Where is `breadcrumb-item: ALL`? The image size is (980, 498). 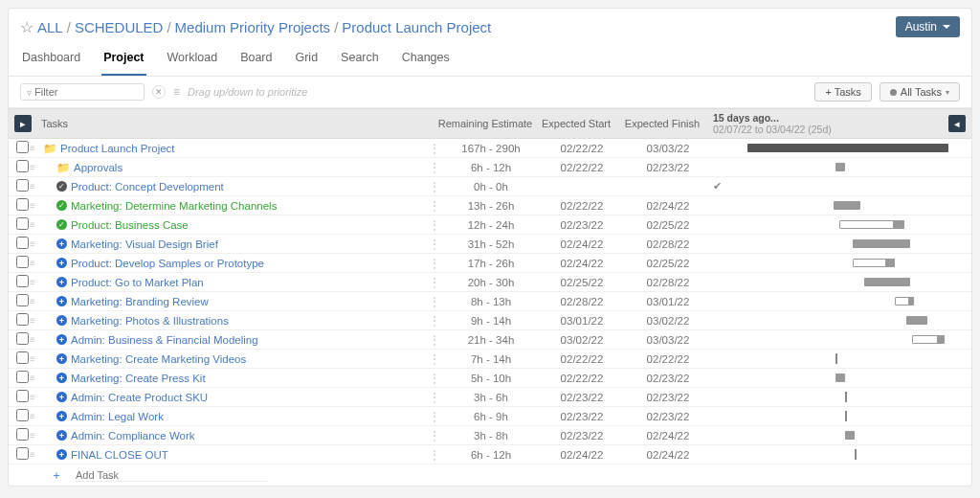 breadcrumb-item: ALL is located at coordinates (50, 27).